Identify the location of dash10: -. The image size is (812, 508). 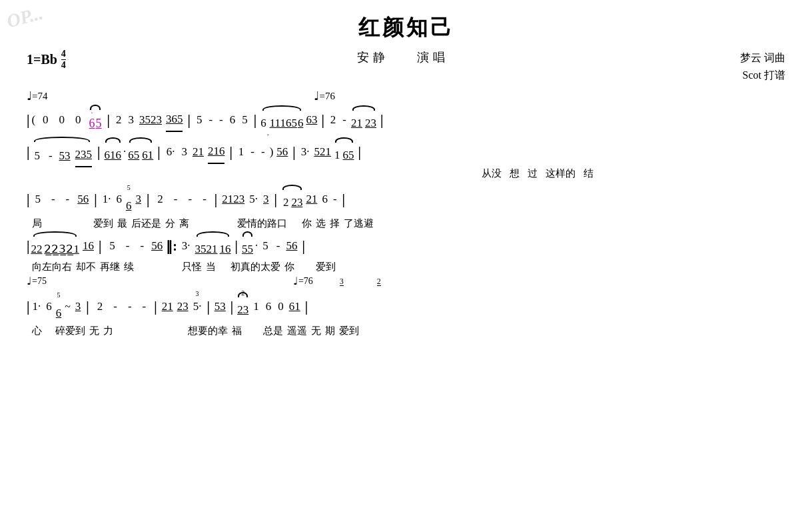
(190, 199).